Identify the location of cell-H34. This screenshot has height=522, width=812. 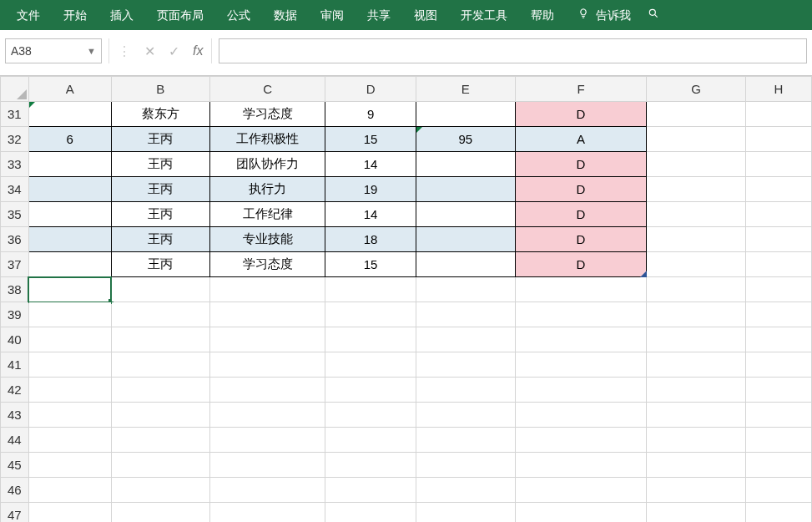
(778, 190).